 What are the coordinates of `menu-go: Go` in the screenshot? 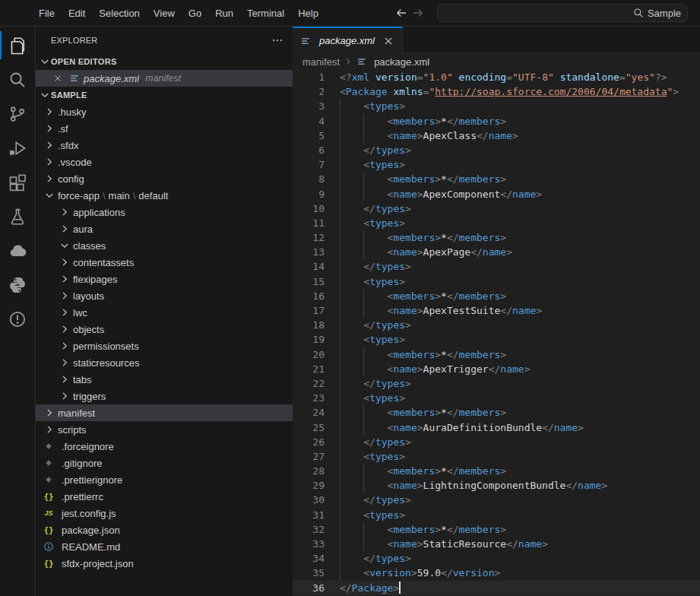 It's located at (195, 14).